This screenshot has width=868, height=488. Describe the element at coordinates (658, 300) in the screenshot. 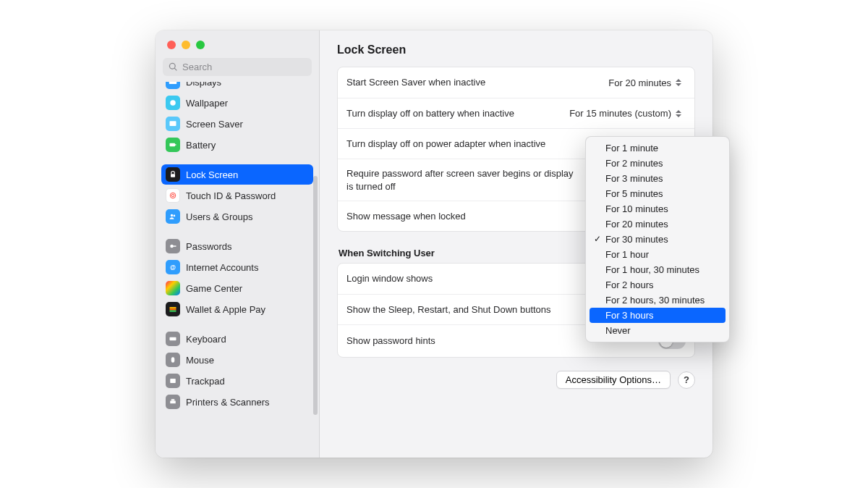

I see `menu-item: For 2 hours, 30 minutes` at that location.